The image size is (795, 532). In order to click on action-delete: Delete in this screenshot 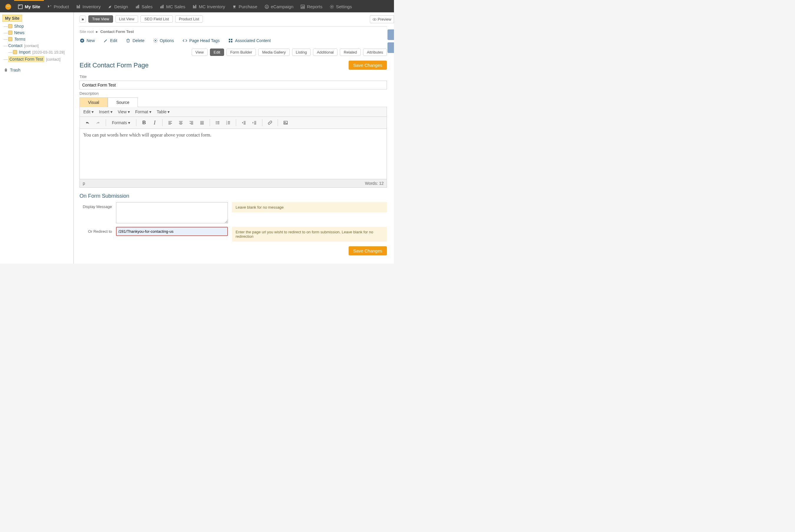, I will do `click(135, 41)`.